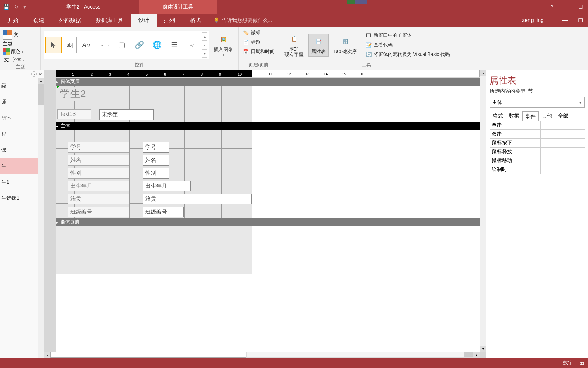 The image size is (588, 368). Describe the element at coordinates (110, 20) in the screenshot. I see `tab-database-tools: 数据库工具` at that location.